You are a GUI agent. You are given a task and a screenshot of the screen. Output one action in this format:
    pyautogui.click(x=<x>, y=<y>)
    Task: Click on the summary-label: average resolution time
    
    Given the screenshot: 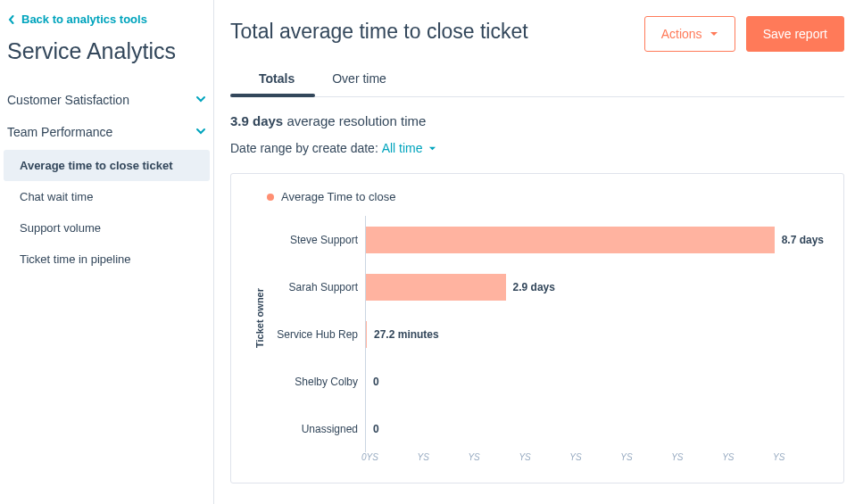 What is the action you would take?
    pyautogui.click(x=356, y=121)
    